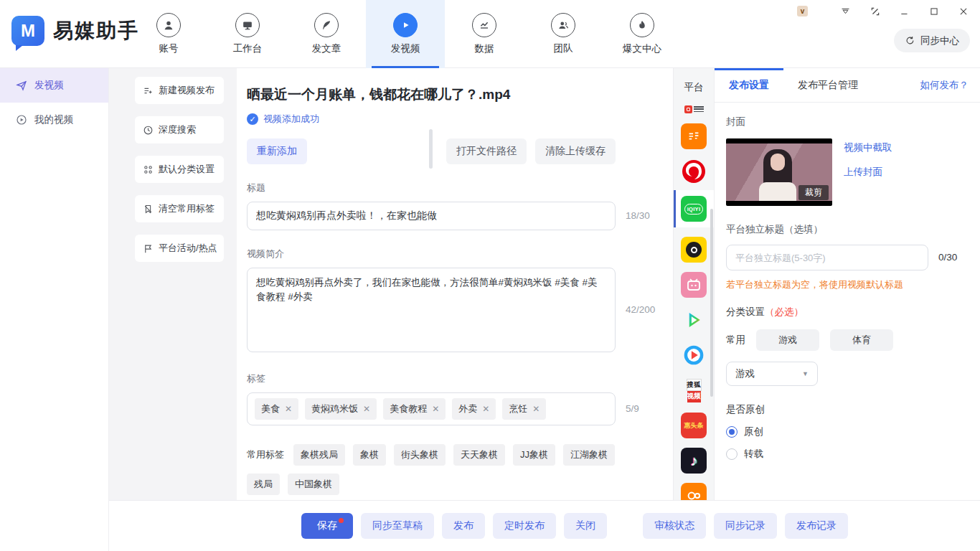 This screenshot has width=980, height=551. What do you see at coordinates (277, 151) in the screenshot?
I see `readd-button: 重新添加` at bounding box center [277, 151].